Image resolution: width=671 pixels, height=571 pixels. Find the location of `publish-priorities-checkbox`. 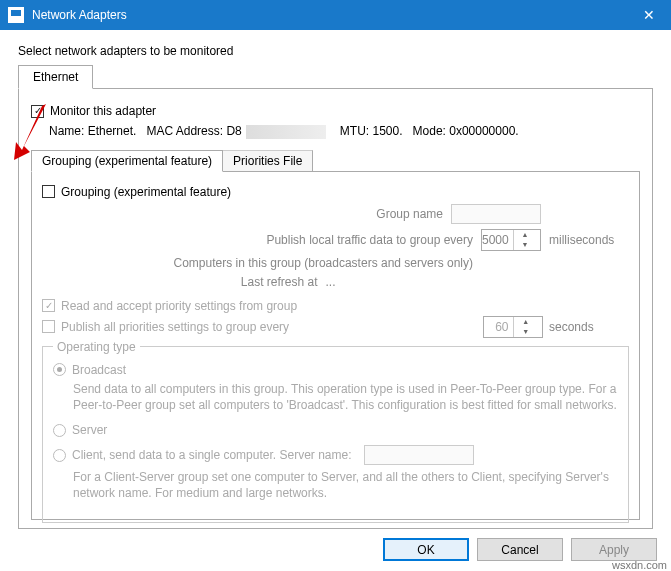

publish-priorities-checkbox is located at coordinates (48, 326).